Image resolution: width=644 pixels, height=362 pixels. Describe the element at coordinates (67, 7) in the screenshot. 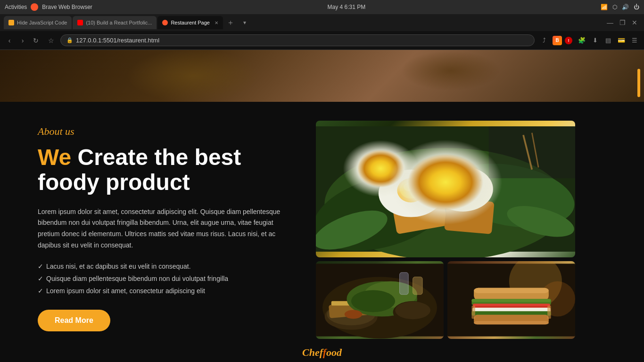

I see `browser-title: Brave Web Browser` at that location.